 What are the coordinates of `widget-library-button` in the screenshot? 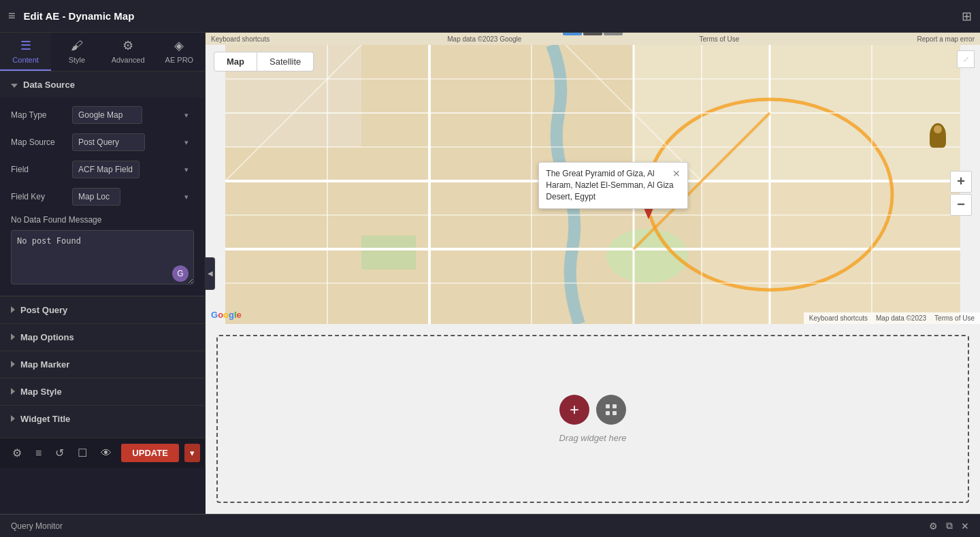 It's located at (611, 410).